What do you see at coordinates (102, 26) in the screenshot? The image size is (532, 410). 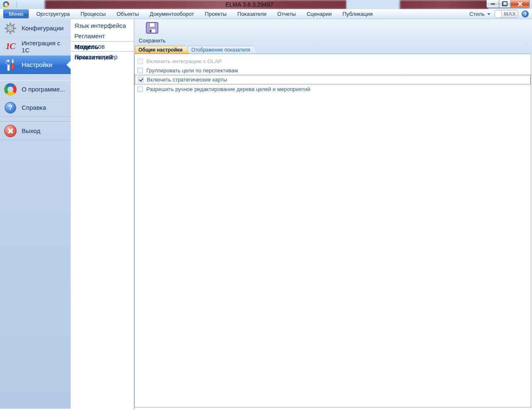 I see `submenu-item-interface-language: Язык интерфейса` at bounding box center [102, 26].